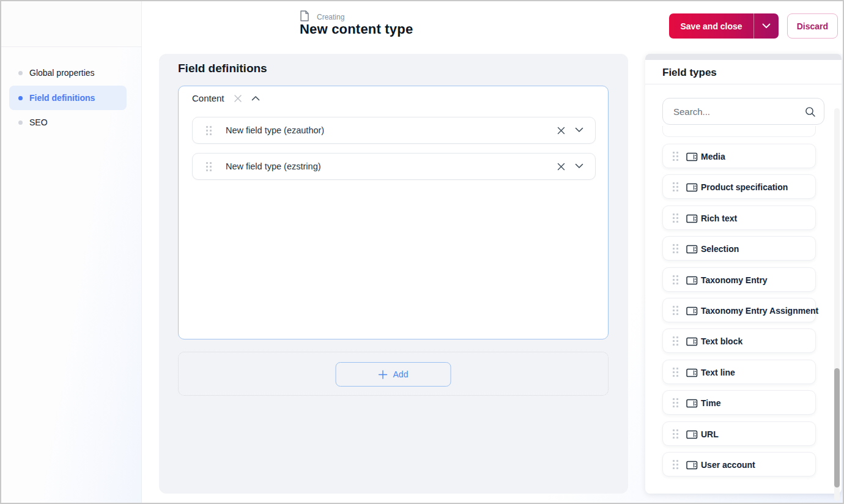 The width and height of the screenshot is (844, 504). What do you see at coordinates (739, 341) in the screenshot?
I see `field-type-card: Text block` at bounding box center [739, 341].